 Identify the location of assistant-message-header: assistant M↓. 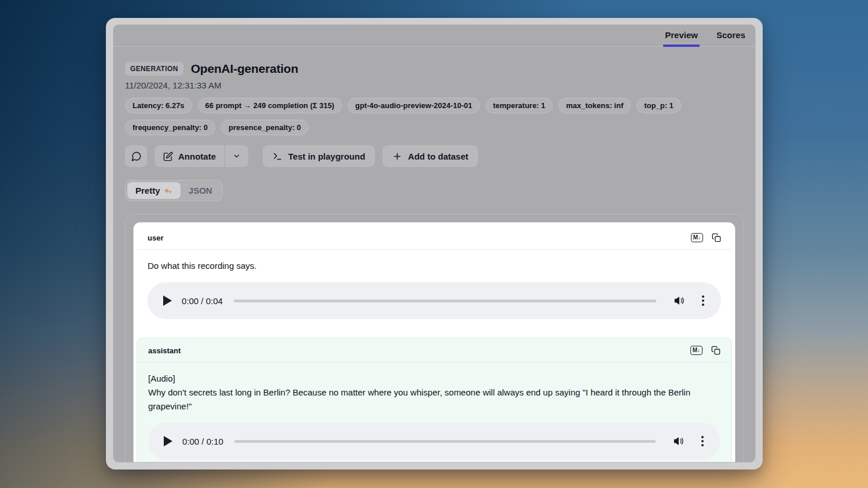
(434, 350).